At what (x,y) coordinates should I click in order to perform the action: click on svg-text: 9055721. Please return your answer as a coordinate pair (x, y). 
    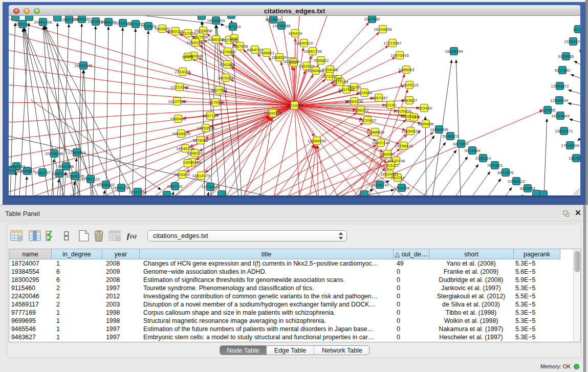
    Looking at the image, I should click on (23, 25).